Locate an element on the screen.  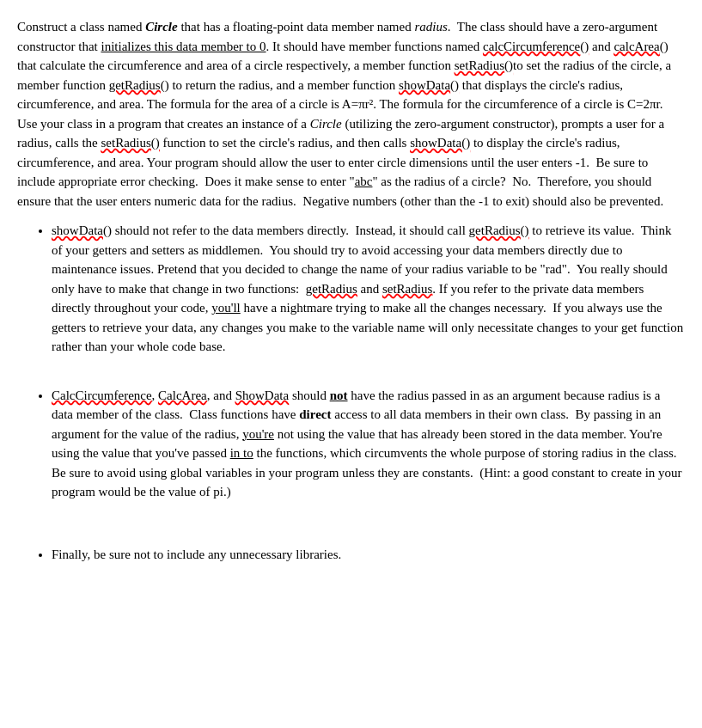
class-name: Circle is located at coordinates (162, 27).